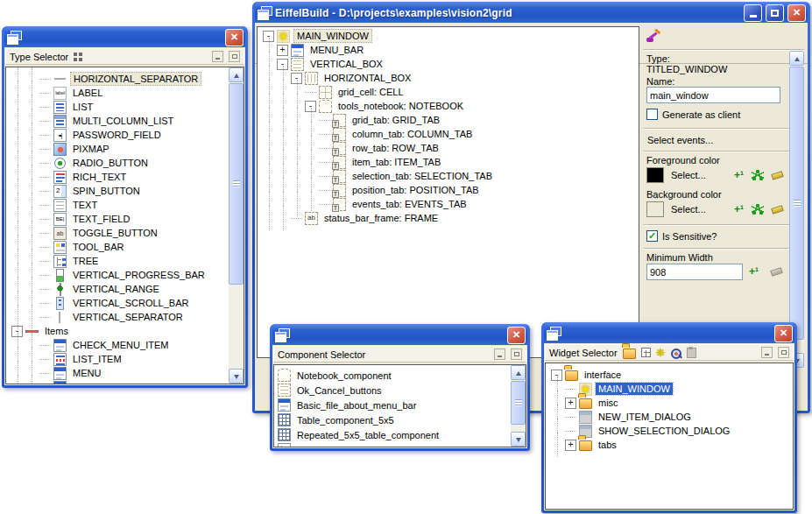 The width and height of the screenshot is (812, 514). I want to click on tree-row-events-tab: T events_tab: EVENTS_TAB, so click(448, 204).